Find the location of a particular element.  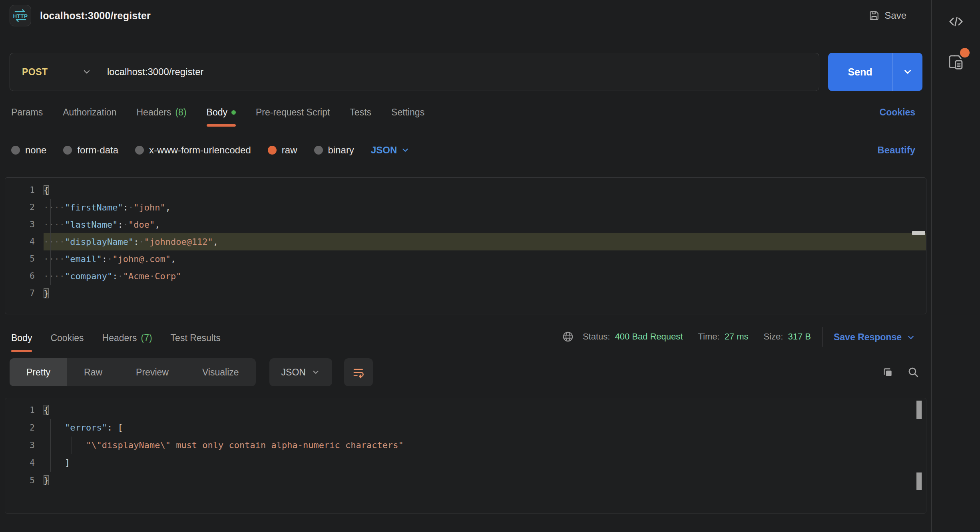

method-url-box: POST localhost:3000/register is located at coordinates (414, 72).